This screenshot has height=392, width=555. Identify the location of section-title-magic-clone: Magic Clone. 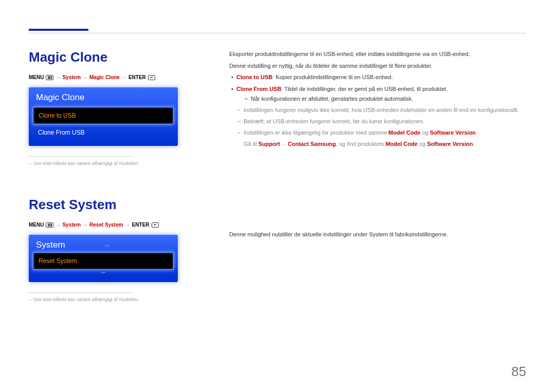
(121, 58).